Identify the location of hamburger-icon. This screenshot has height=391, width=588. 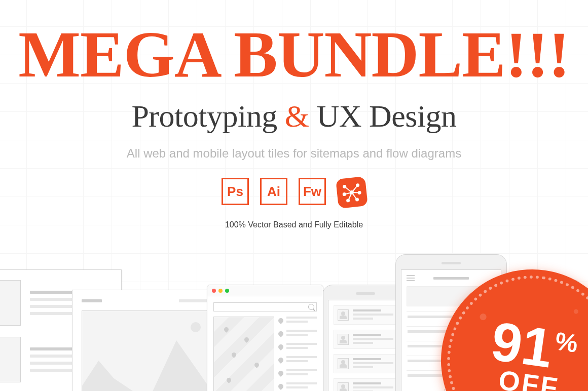
(411, 278).